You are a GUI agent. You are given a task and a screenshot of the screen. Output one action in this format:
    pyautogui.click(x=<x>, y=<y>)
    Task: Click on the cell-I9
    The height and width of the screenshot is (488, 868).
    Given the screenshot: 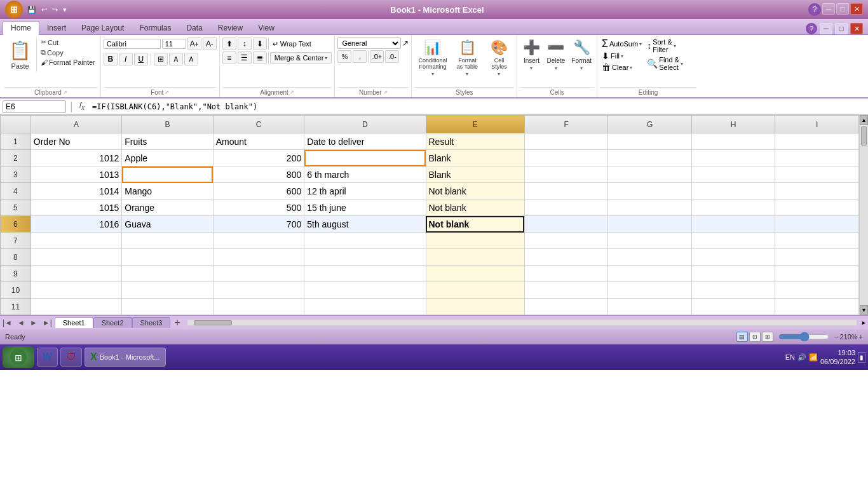 What is the action you would take?
    pyautogui.click(x=817, y=274)
    